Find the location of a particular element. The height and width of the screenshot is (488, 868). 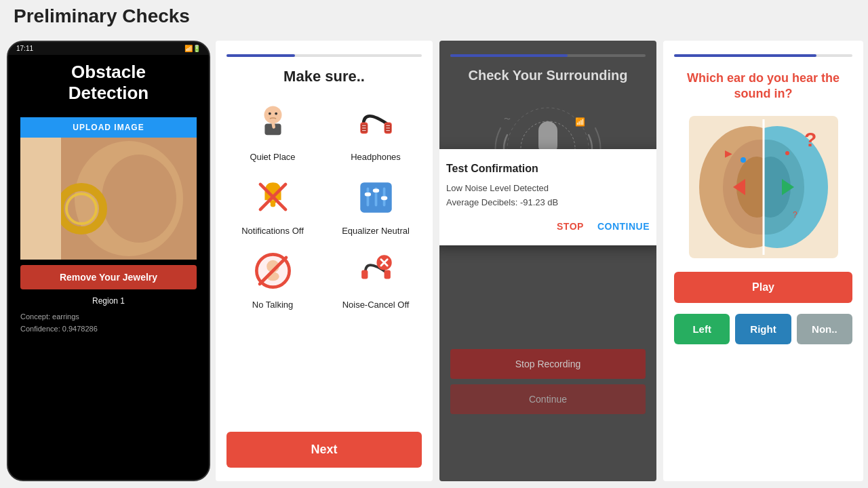

none-ear-button: Non.. is located at coordinates (825, 329).